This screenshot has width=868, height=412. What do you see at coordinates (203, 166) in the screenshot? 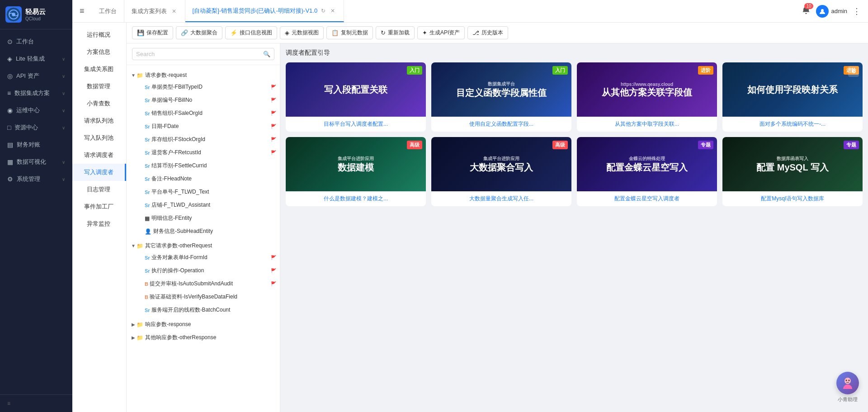
I see `tree-row: Sr结算币别-FSettleCurrid` at bounding box center [203, 166].